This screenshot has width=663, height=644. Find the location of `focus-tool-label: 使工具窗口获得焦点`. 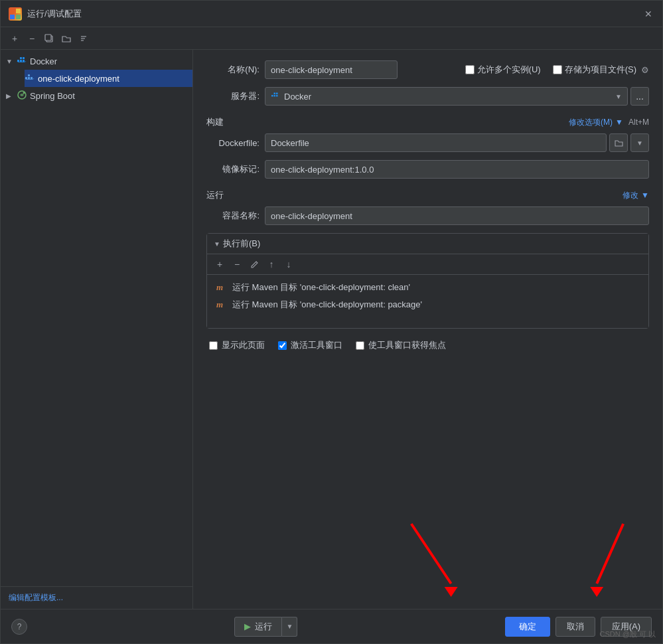

focus-tool-label: 使工具窗口获得焦点 is located at coordinates (407, 345).